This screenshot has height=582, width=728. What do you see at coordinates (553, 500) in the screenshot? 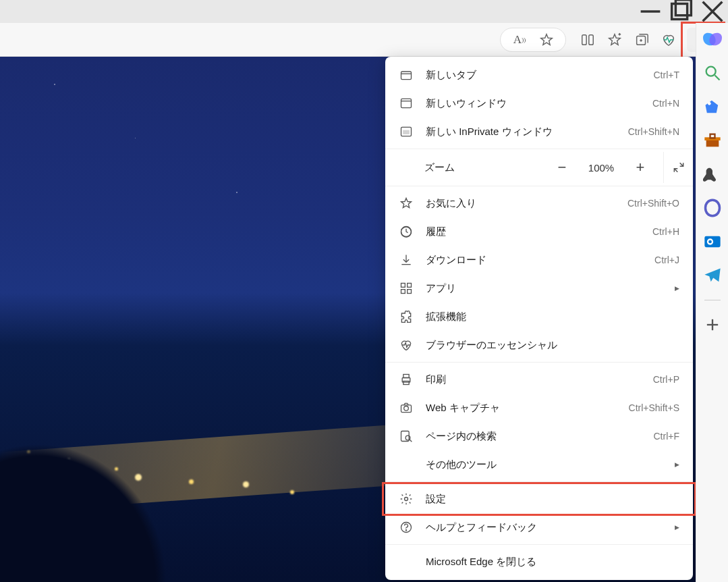
I see `menu-label: 設定` at bounding box center [553, 500].